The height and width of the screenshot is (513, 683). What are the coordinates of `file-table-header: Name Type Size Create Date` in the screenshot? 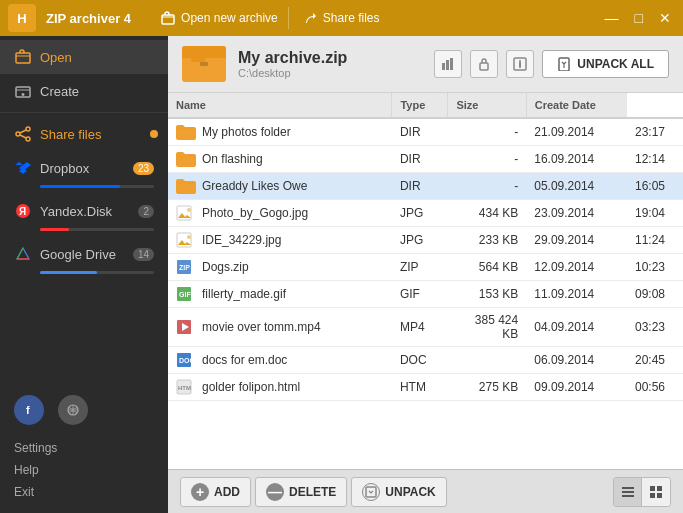 It's located at (426, 106).